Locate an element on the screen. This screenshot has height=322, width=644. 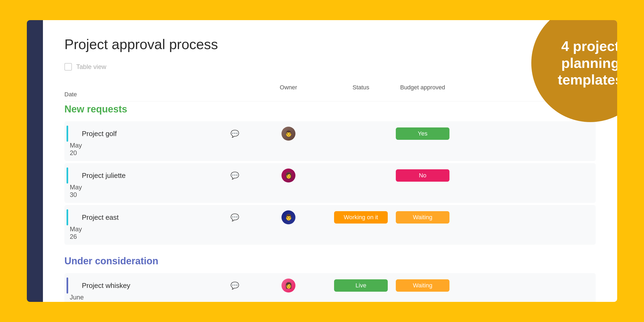
section-title-new-requests: New requests is located at coordinates (330, 109).